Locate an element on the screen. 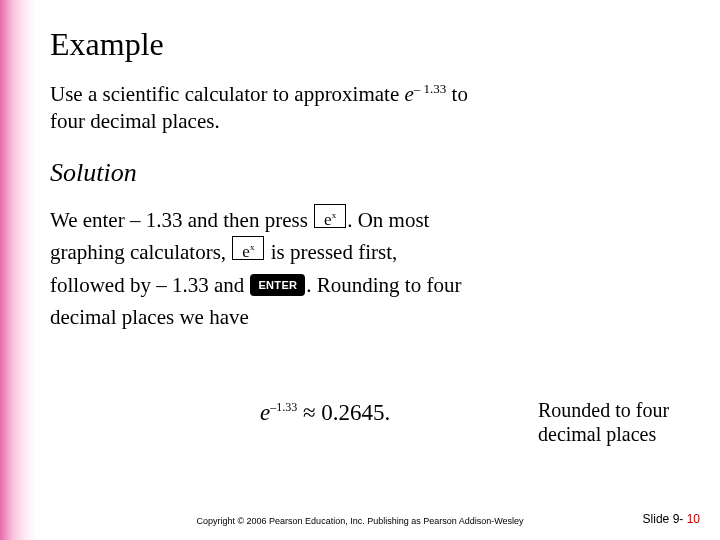  slide-no-value: 10 is located at coordinates (694, 519).